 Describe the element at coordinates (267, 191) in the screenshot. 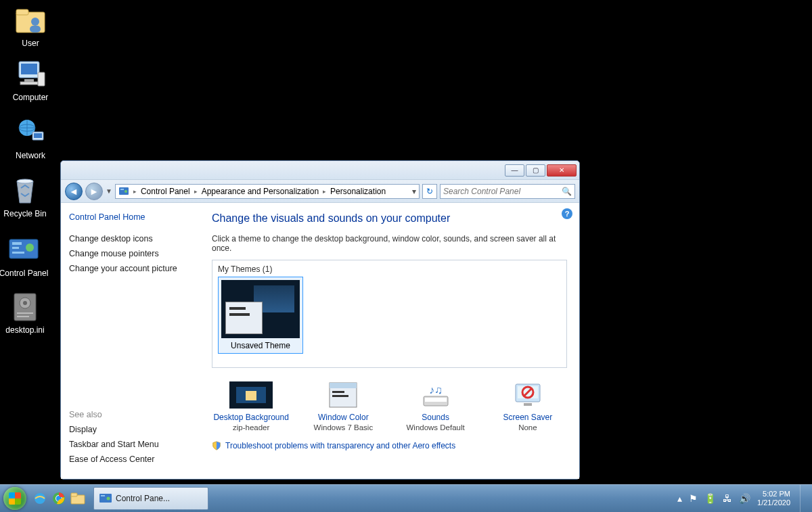

I see `breadcrumb-bar: ▸ Control Panel ▸ Appearance and Persona…` at that location.